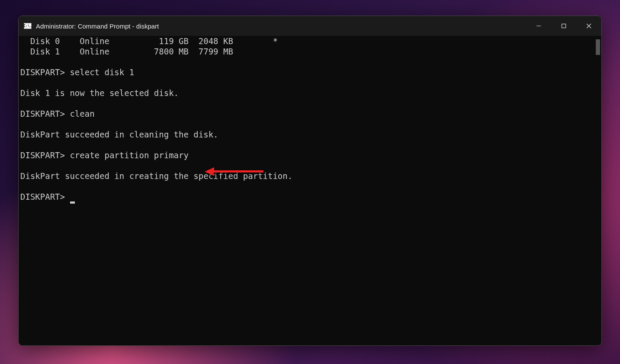 Image resolution: width=620 pixels, height=364 pixels. I want to click on close-button, so click(589, 26).